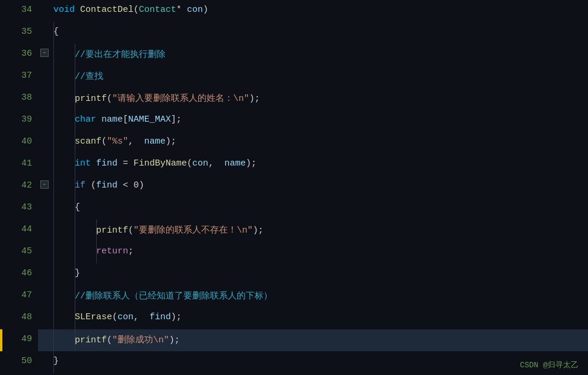  Describe the element at coordinates (294, 362) in the screenshot. I see `code-row: 50}` at that location.